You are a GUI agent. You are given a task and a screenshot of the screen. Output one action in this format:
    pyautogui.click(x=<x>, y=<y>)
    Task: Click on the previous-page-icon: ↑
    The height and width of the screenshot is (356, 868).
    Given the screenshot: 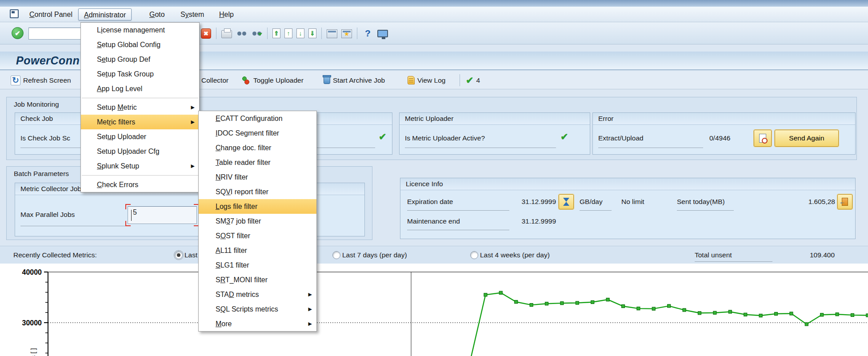 What is the action you would take?
    pyautogui.click(x=288, y=33)
    